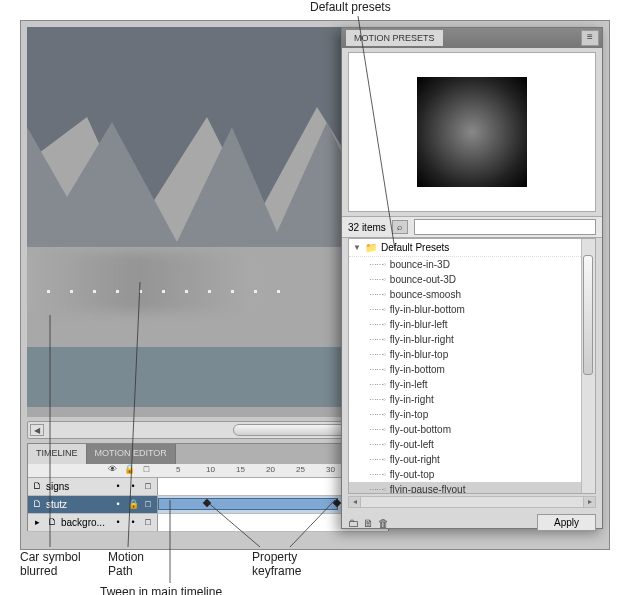 This screenshot has height=595, width=630. What do you see at coordinates (415, 248) in the screenshot?
I see `folder-label: Default Presets` at bounding box center [415, 248].